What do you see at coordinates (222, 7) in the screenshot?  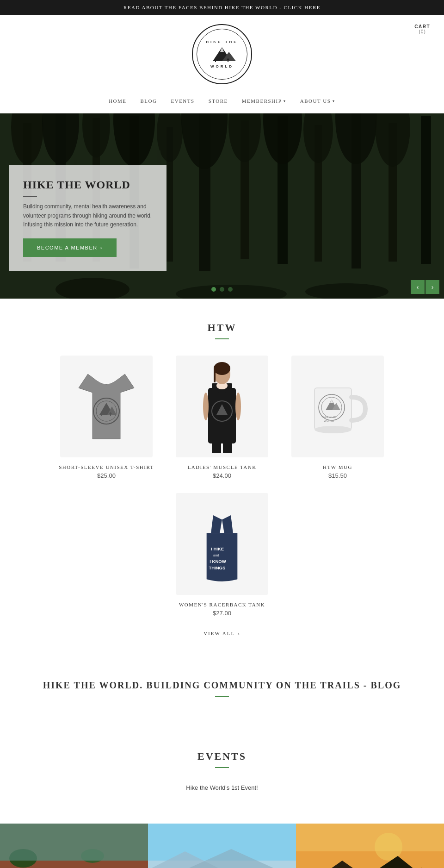 I see `banner-text: READ ABOUT THE FACES BEHIND HIKE THE WOR…` at bounding box center [222, 7].